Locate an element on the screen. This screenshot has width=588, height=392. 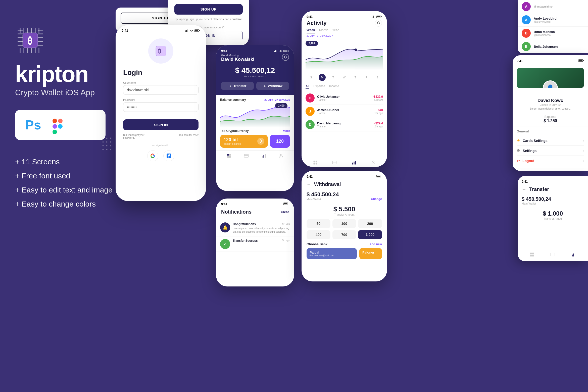
chart-nav-trans is located at coordinates (574, 255).